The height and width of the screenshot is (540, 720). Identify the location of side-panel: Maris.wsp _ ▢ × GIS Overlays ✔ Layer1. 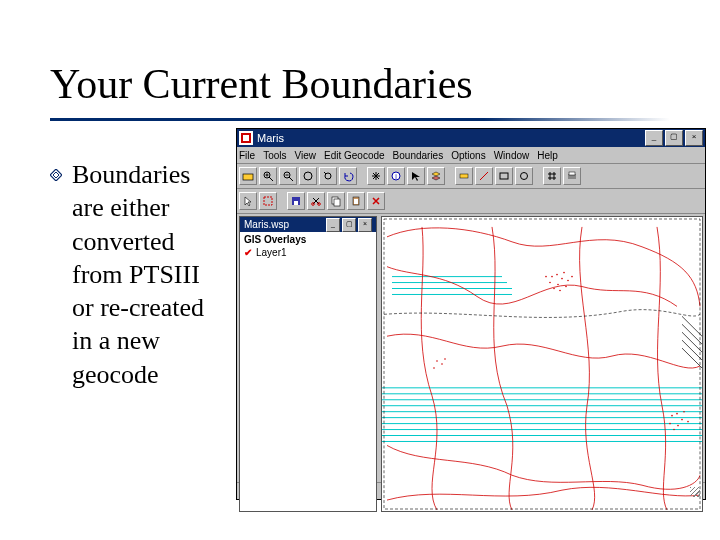
(308, 364).